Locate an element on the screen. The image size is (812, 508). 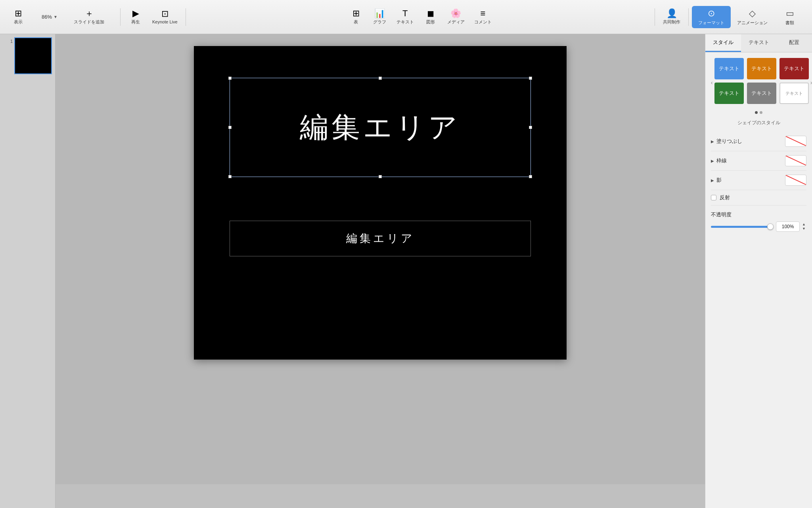
presets-right-arrow: › is located at coordinates (811, 83).